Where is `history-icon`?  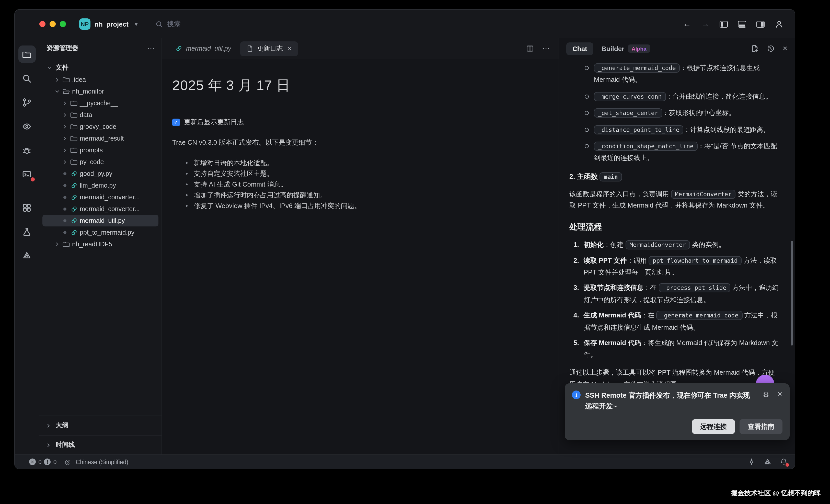
history-icon is located at coordinates (771, 49).